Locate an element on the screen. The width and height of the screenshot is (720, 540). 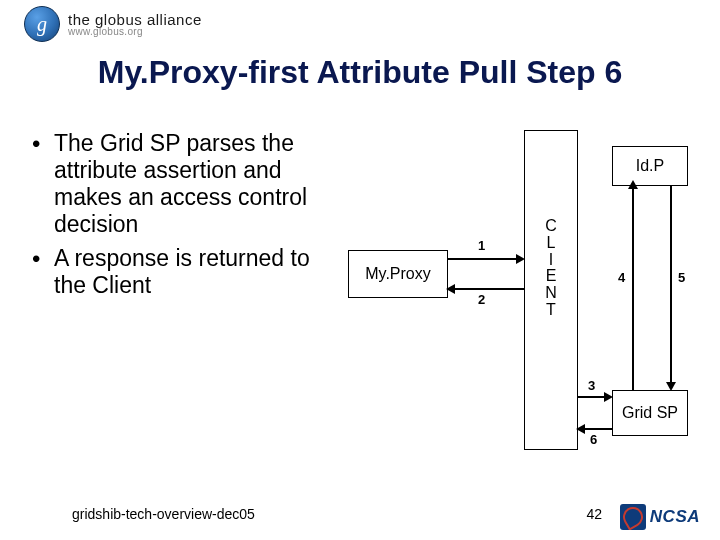
arrow-3-head-icon is located at coordinates (608, 397).